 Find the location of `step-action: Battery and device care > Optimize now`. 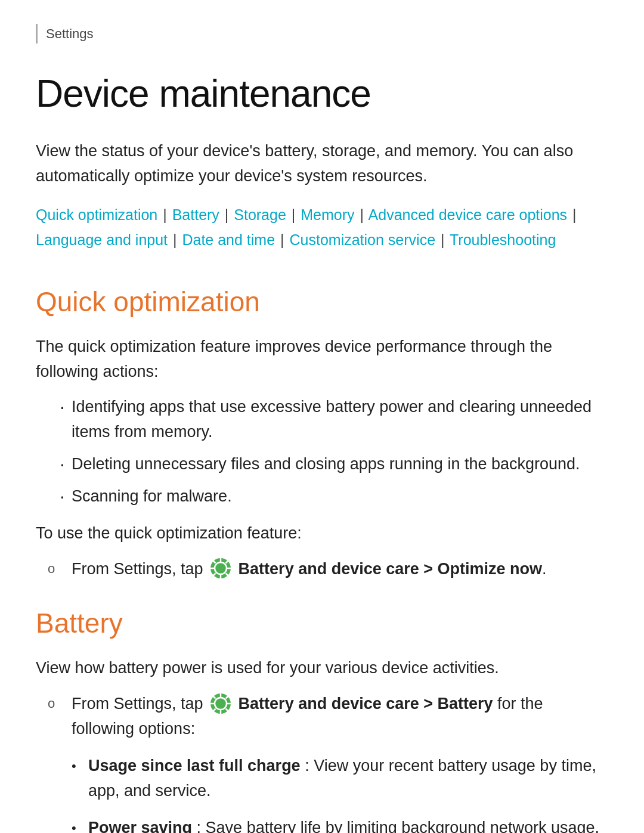

step-action: Battery and device care > Optimize now is located at coordinates (390, 569).